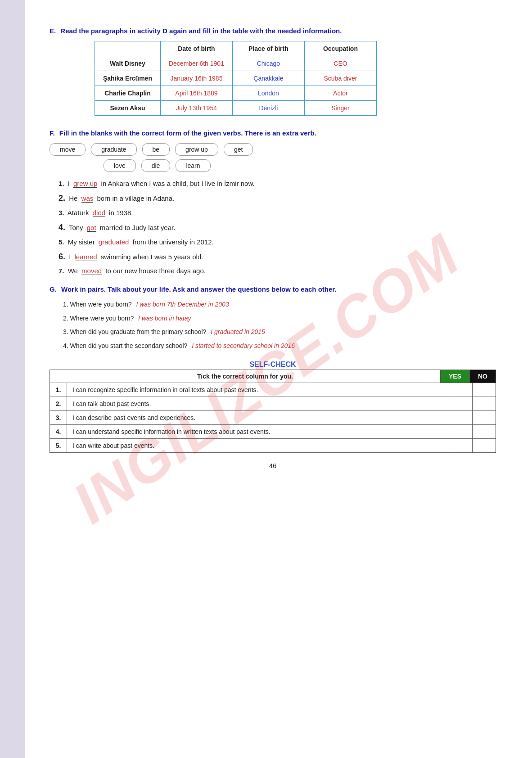  I want to click on sc-num: 3., so click(59, 418).